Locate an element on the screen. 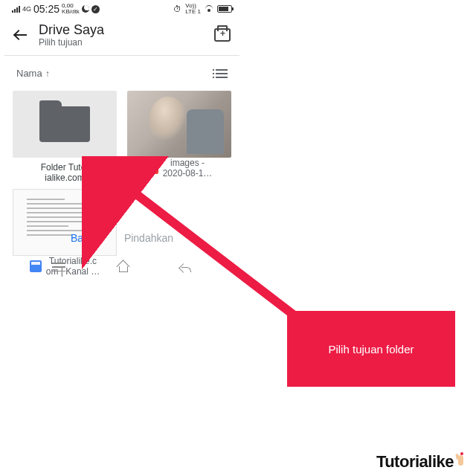 The width and height of the screenshot is (476, 476). annotation-text: Pilih tujuan folder is located at coordinates (370, 350).